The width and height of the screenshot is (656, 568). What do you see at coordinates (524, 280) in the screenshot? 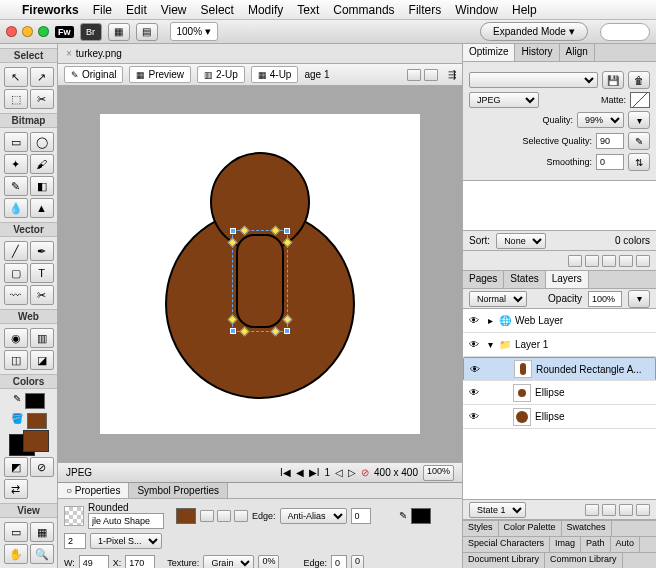
I see `tab-states: States` at bounding box center [524, 280].